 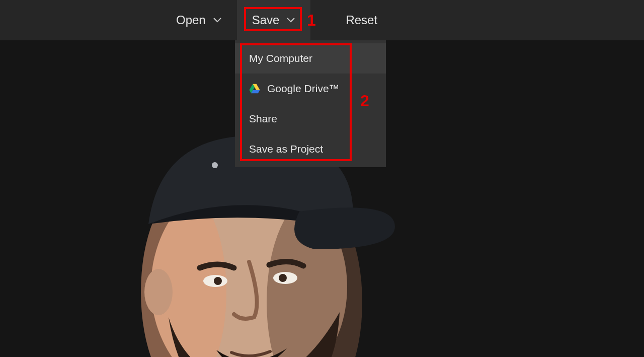 What do you see at coordinates (310, 119) in the screenshot?
I see `save-share-item: Share` at bounding box center [310, 119].